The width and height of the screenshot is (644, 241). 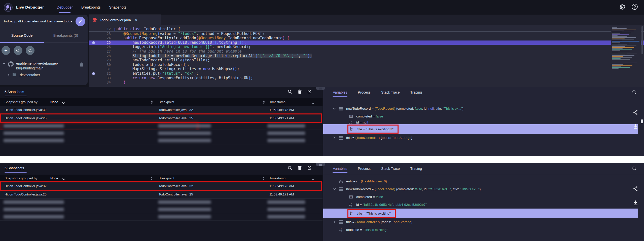 What do you see at coordinates (635, 7) in the screenshot?
I see `help-icon` at bounding box center [635, 7].